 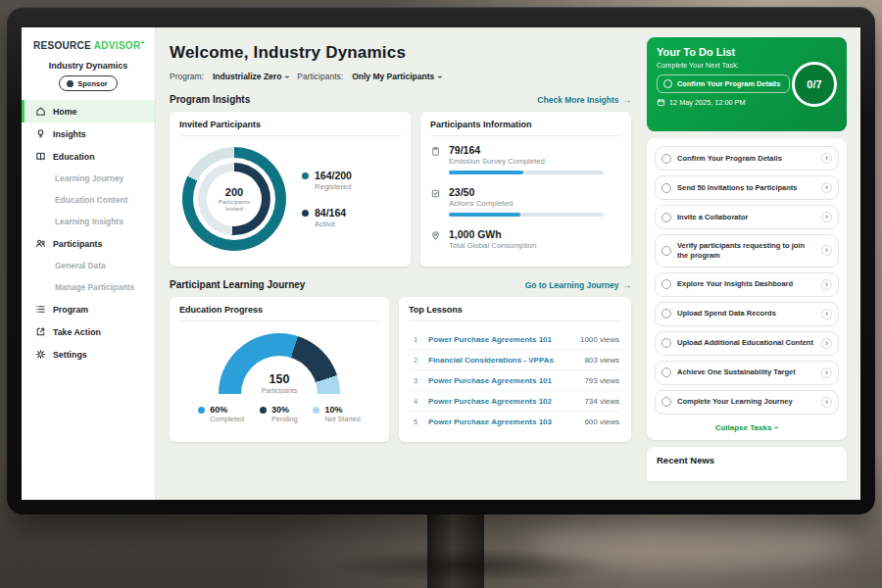 What do you see at coordinates (535, 192) in the screenshot?
I see `stat-value: 23/50` at bounding box center [535, 192].